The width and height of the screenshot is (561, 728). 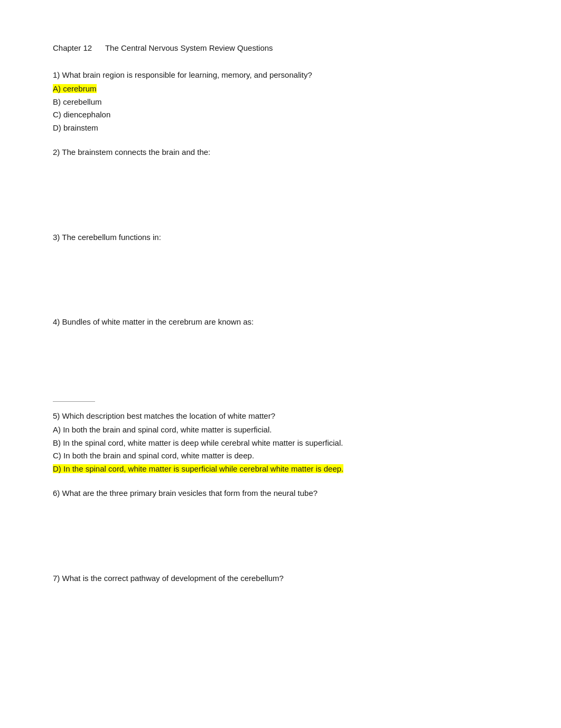 I want to click on q1-choice-a: A) cerebrum, so click(x=280, y=89).